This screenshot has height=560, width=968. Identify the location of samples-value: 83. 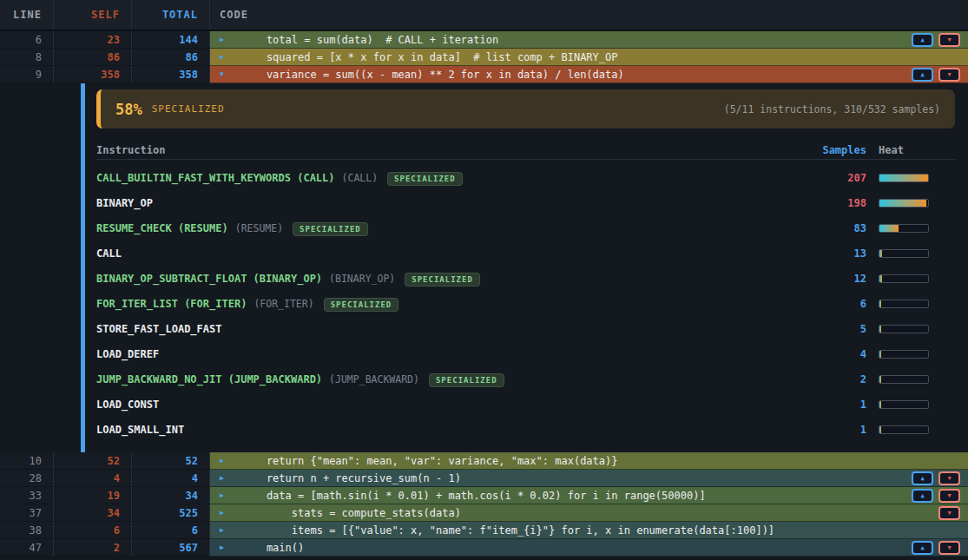
(832, 228).